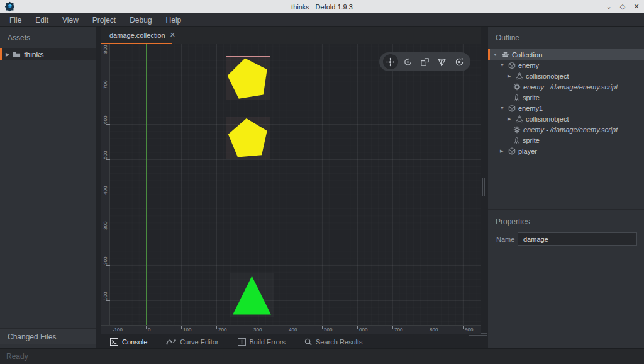 This screenshot has height=364, width=644. Describe the element at coordinates (106, 254) in the screenshot. I see `ruler-label: 200` at that location.